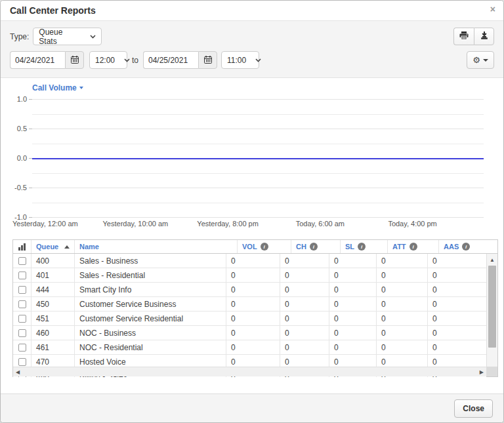  Describe the element at coordinates (53, 290) in the screenshot. I see `cell-queue: 444` at that location.